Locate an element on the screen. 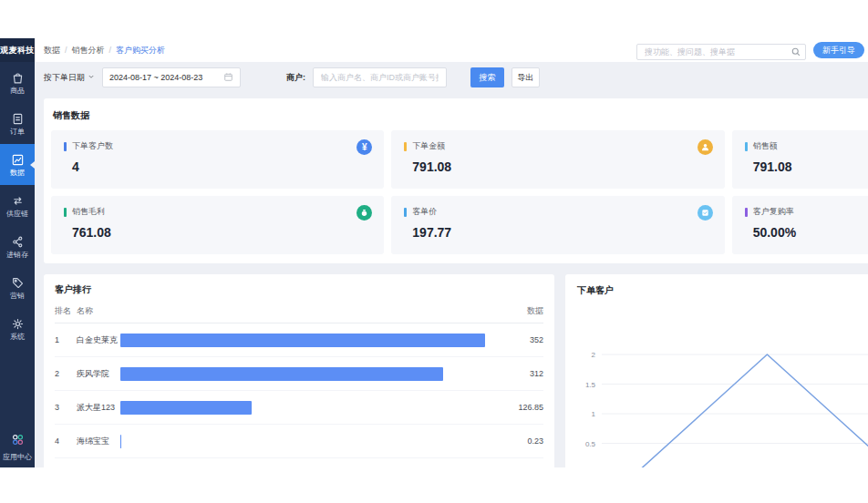  rank-cell: 2 is located at coordinates (66, 374).